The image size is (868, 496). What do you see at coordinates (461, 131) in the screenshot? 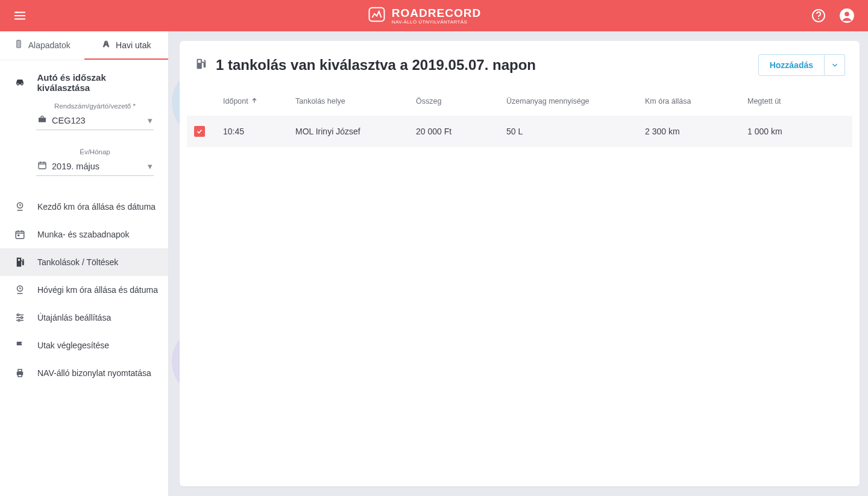
I see `cell-amount: 20 000 Ft` at bounding box center [461, 131].